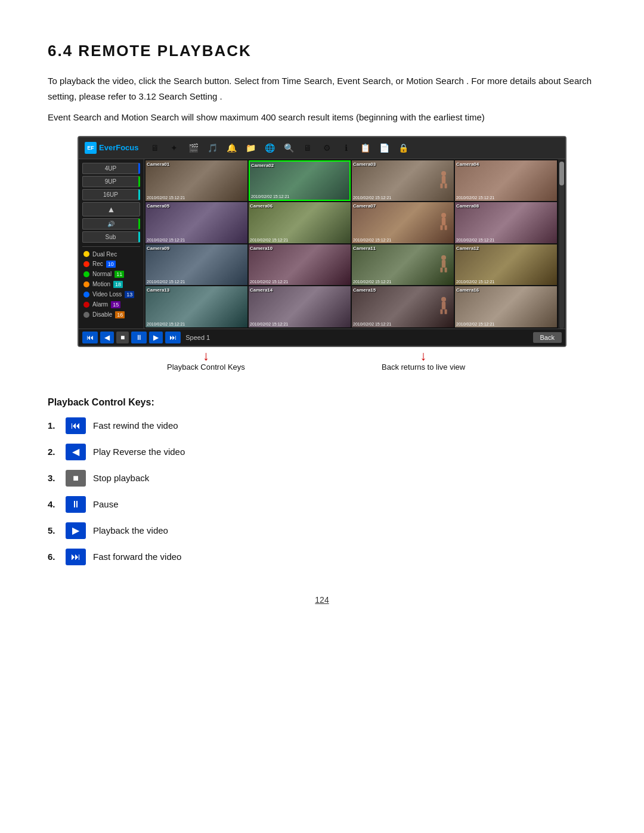 The width and height of the screenshot is (644, 833). I want to click on annotation-right: ↓ Back returns to live view, so click(423, 360).